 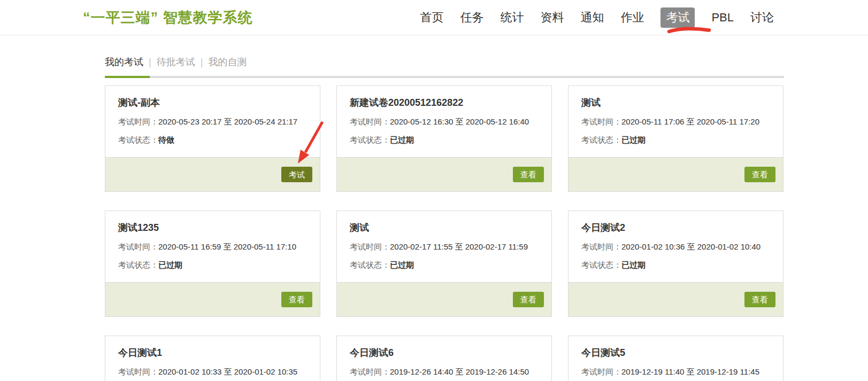 What do you see at coordinates (176, 62) in the screenshot?
I see `tab-pending-review: 待批考试` at bounding box center [176, 62].